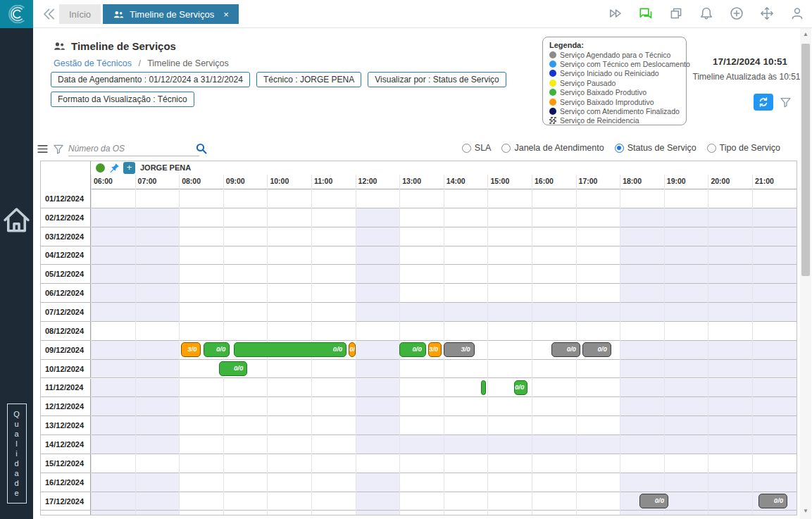  What do you see at coordinates (806, 511) in the screenshot?
I see `scroll-down-arrow: ▼` at bounding box center [806, 511].